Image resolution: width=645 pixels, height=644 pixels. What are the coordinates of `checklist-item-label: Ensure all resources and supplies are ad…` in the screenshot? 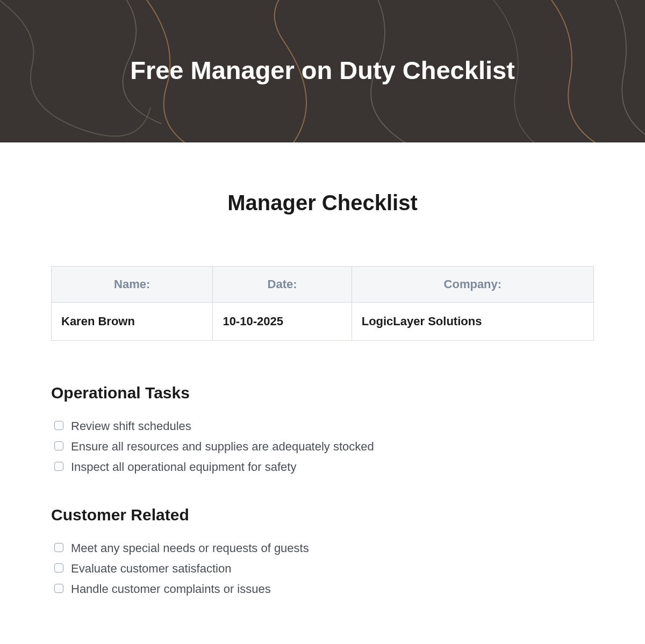 It's located at (223, 447).